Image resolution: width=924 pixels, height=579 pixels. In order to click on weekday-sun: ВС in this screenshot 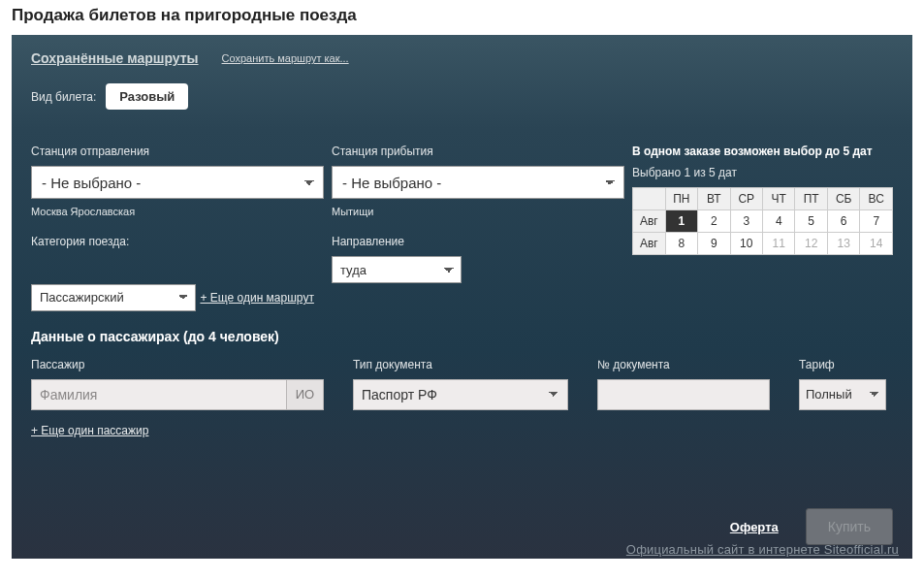, I will do `click(876, 200)`.